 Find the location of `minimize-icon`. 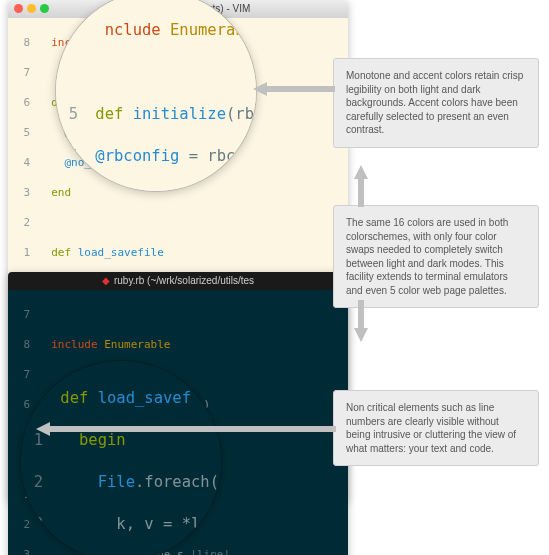

minimize-icon is located at coordinates (32, 8).